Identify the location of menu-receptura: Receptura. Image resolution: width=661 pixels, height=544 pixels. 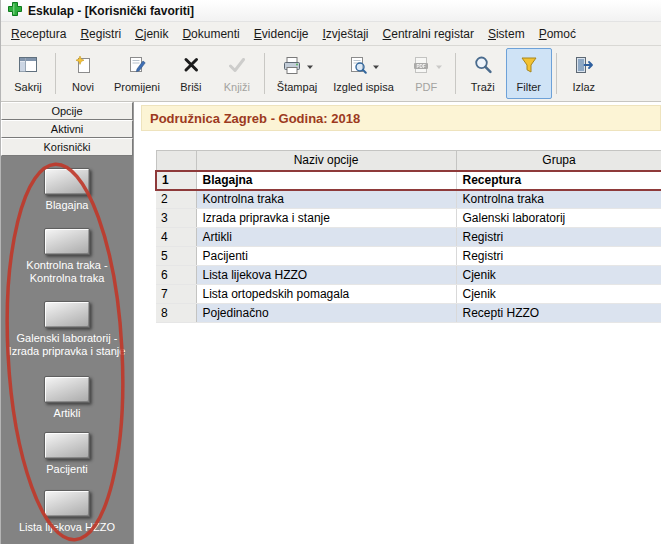
(38, 34).